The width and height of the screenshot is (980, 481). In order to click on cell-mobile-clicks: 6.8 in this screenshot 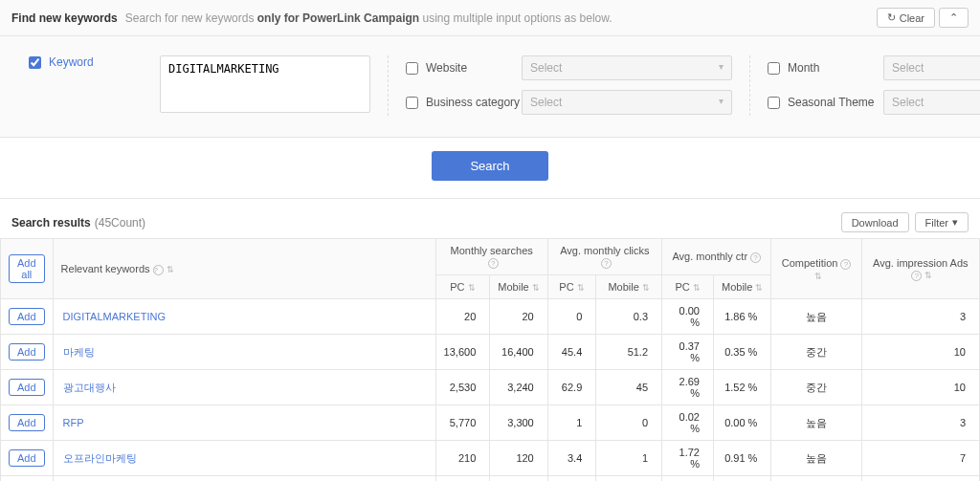, I will do `click(630, 479)`.